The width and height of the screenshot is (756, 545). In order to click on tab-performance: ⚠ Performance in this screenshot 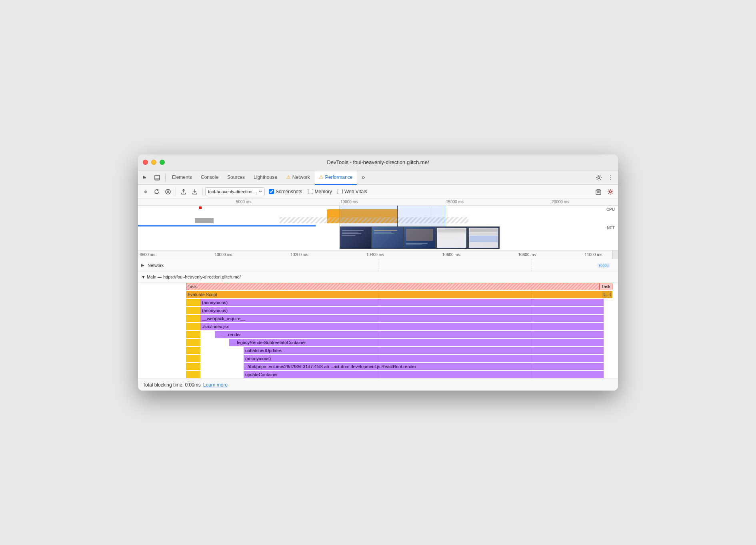, I will do `click(336, 178)`.